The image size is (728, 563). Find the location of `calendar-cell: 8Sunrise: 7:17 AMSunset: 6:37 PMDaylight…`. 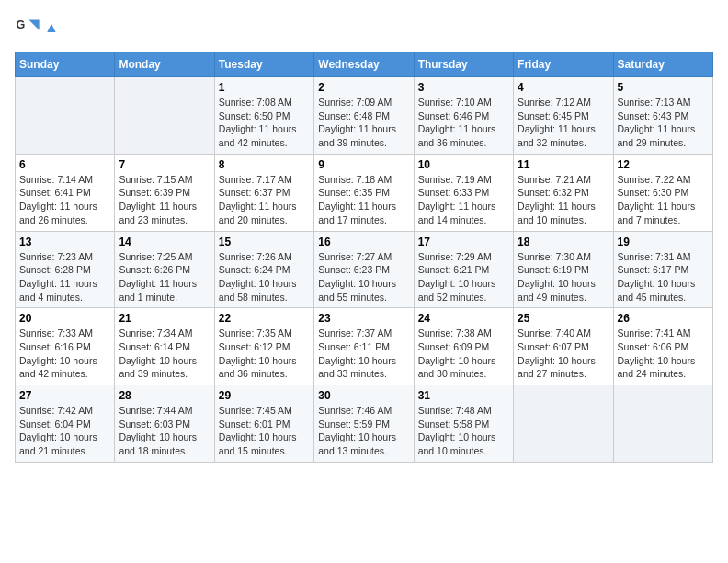

calendar-cell: 8Sunrise: 7:17 AMSunset: 6:37 PMDaylight… is located at coordinates (264, 192).